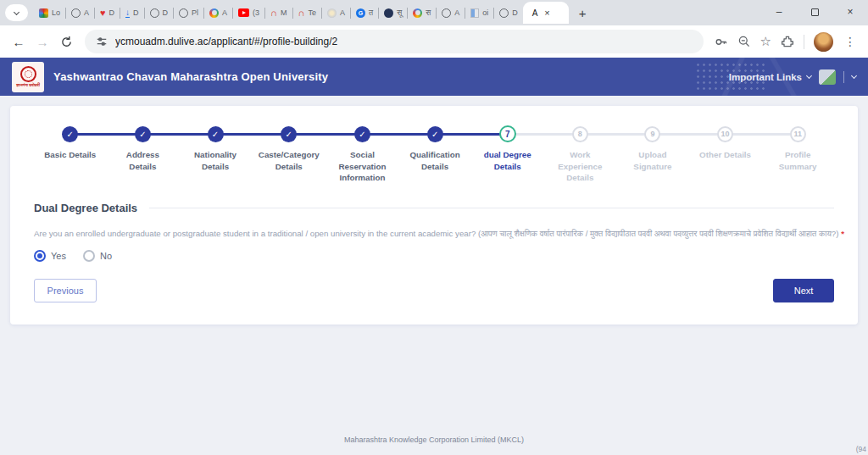 Image resolution: width=868 pixels, height=455 pixels. I want to click on tab-label: oi, so click(485, 13).